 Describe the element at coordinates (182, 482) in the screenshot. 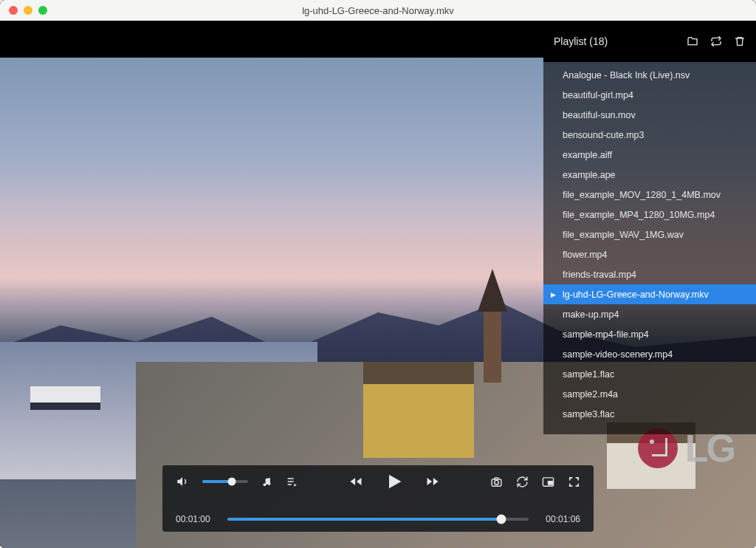

I see `volume-icon` at that location.